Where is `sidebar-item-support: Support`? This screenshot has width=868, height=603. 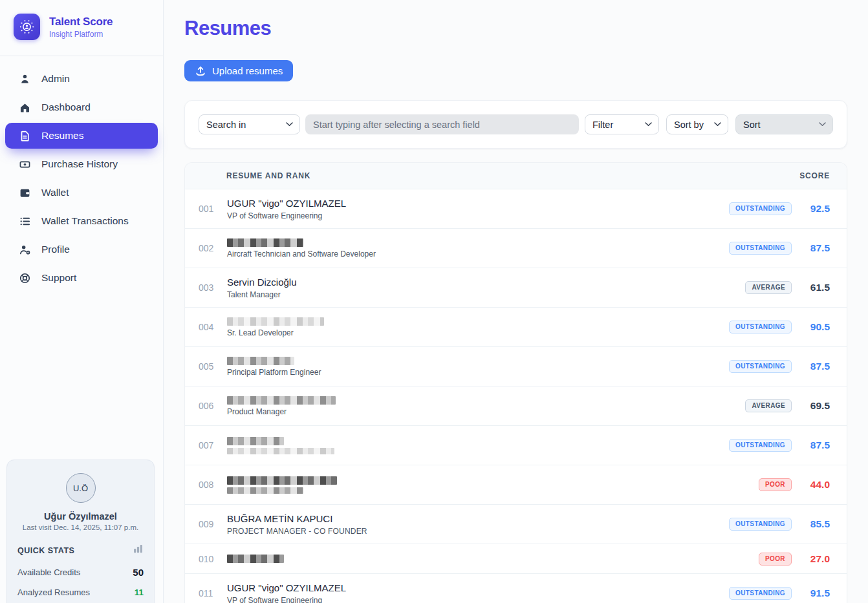 sidebar-item-support: Support is located at coordinates (81, 278).